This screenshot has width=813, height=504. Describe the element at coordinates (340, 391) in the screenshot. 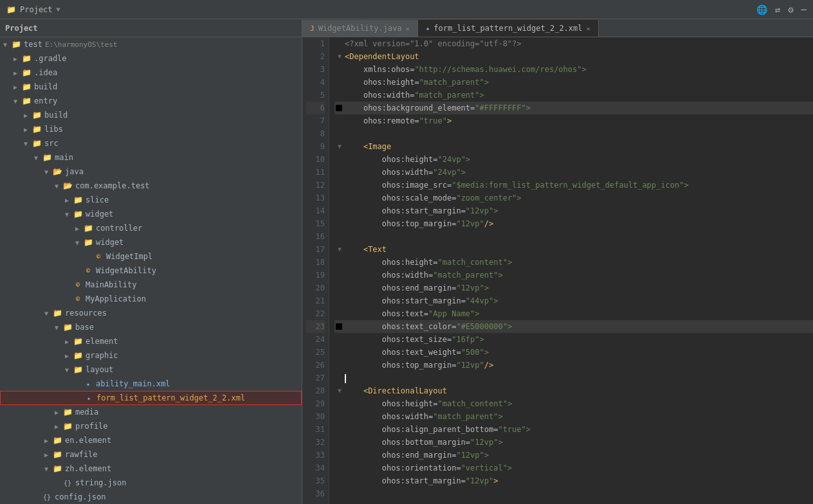

I see `fold-button-28: ▼` at that location.